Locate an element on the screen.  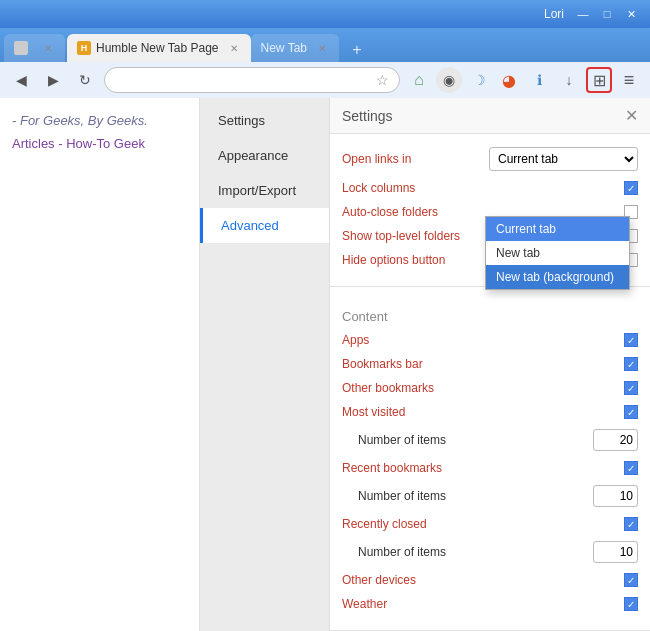
apps-checkbox is located at coordinates (631, 340).